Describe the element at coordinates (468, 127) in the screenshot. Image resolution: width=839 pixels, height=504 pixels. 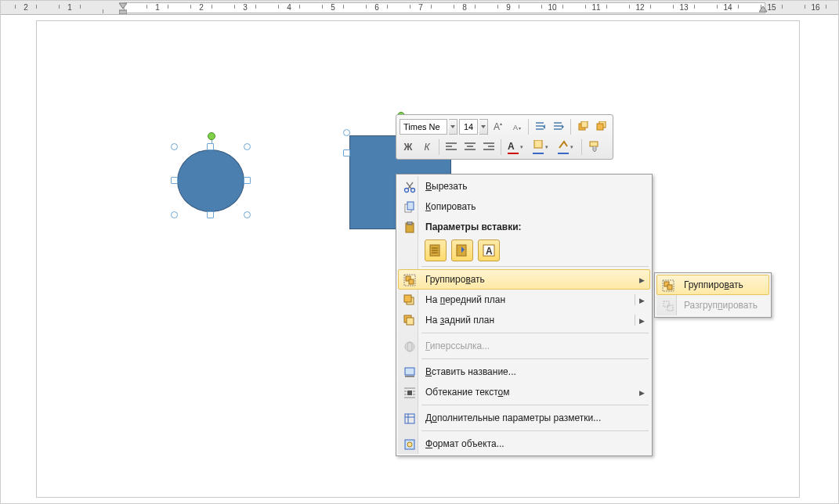
I see `font-size-input: 14` at that location.